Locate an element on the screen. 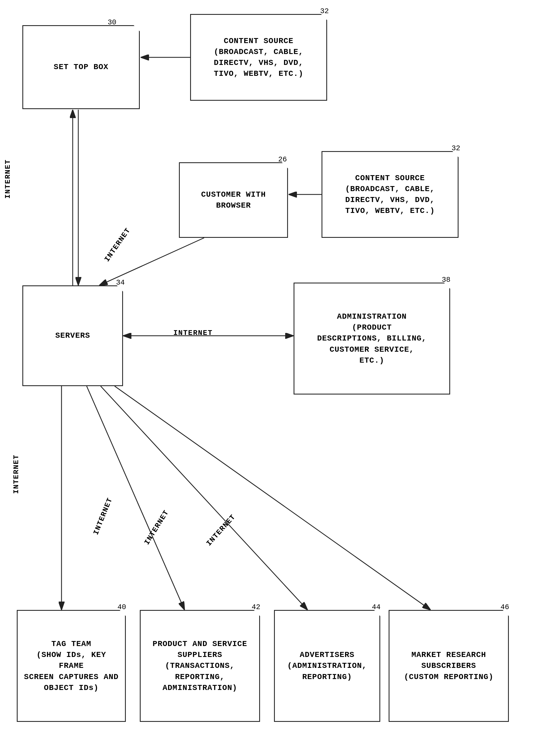 The width and height of the screenshot is (548, 756). administration-ref: 38 is located at coordinates (446, 280).